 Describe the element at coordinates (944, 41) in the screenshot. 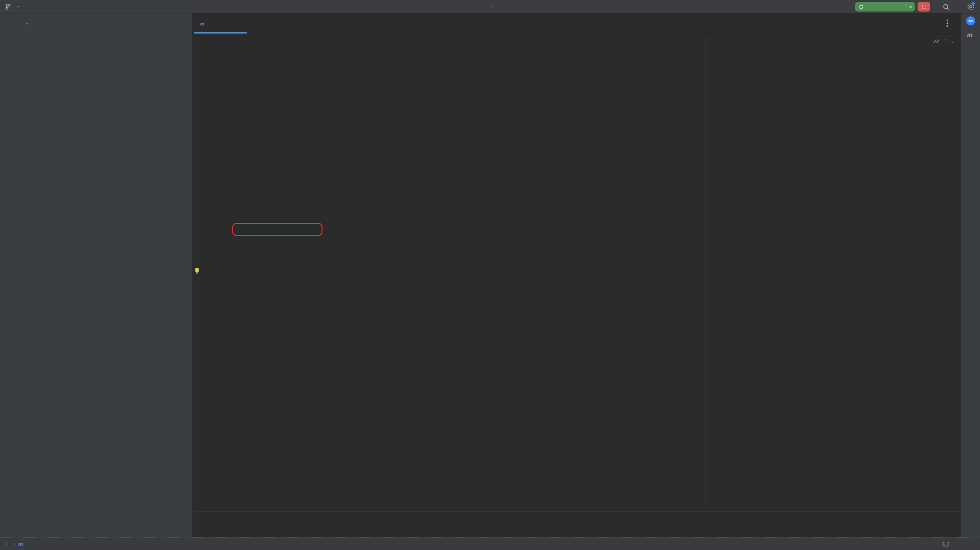

I see `inspection-widget: ✓✓ ⌃ ⌃` at that location.